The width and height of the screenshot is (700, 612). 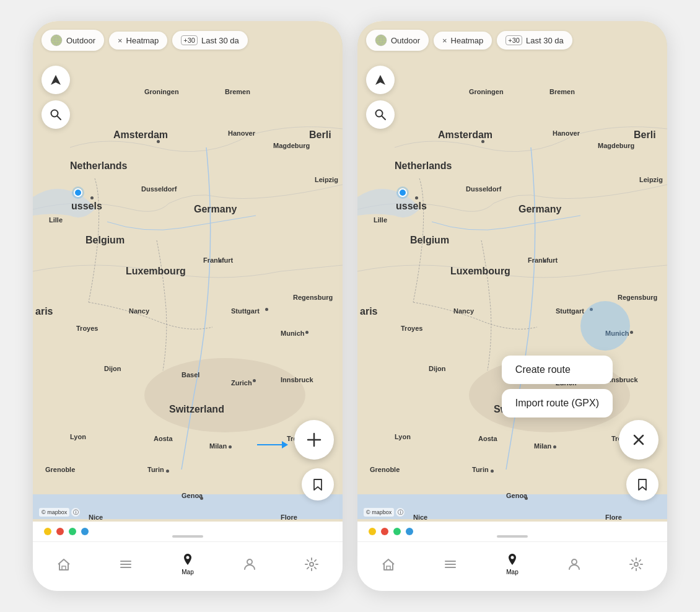 I want to click on scroll-indicator-left, so click(x=188, y=536).